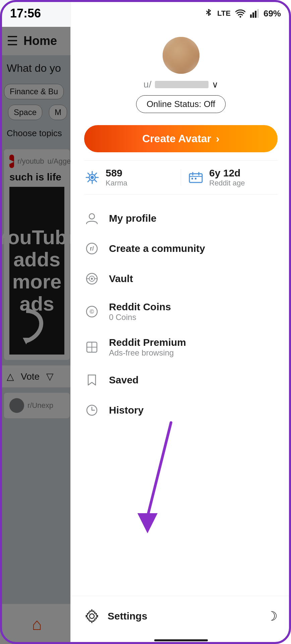 This screenshot has width=291, height=644. What do you see at coordinates (92, 279) in the screenshot?
I see `vault-icon` at bounding box center [92, 279].